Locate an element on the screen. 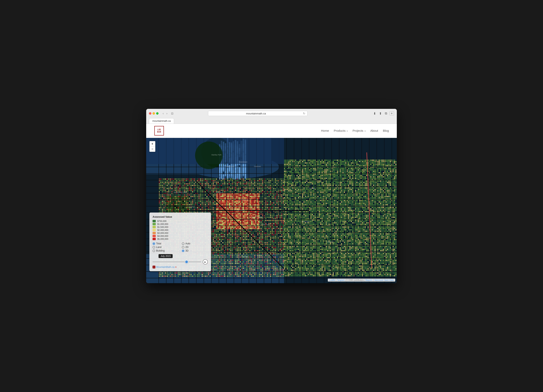 The height and width of the screenshot is (392, 543). date-bubble: July 2015 is located at coordinates (166, 256).